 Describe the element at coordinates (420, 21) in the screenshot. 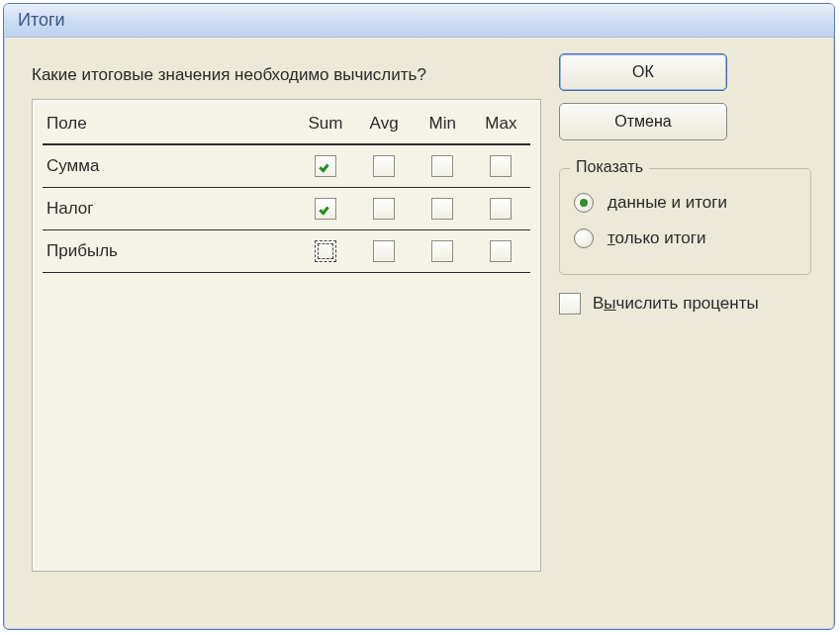

I see `titlebar: Итоги` at that location.